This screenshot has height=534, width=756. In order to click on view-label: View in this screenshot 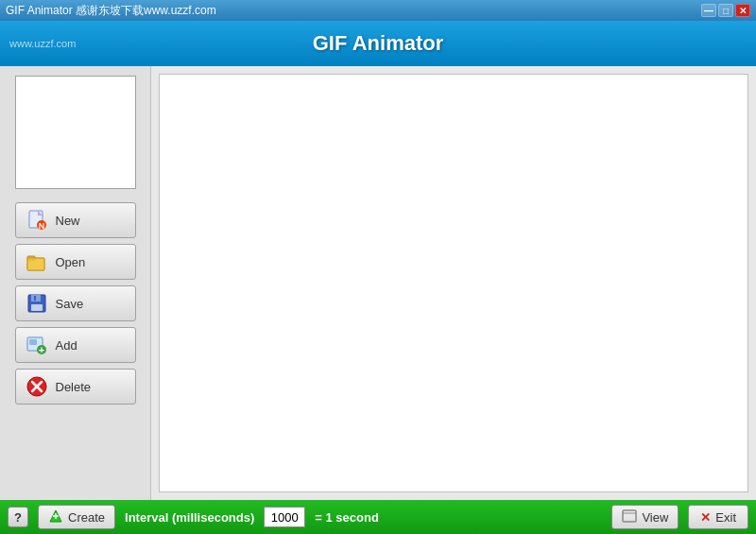, I will do `click(655, 518)`.